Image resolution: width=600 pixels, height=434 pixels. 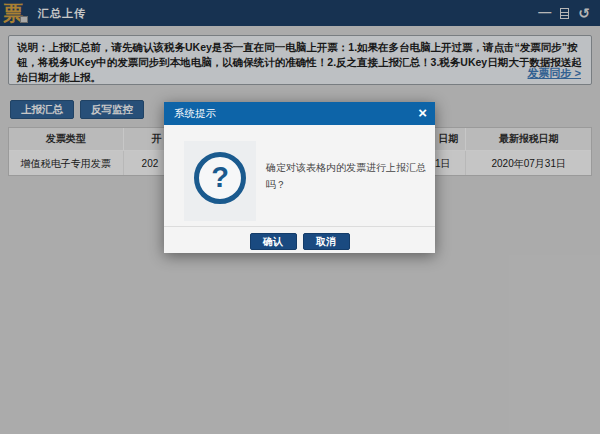 I want to click on dialog-message: 确定对该表格内的发票进行上报汇总吗？, so click(x=348, y=176).